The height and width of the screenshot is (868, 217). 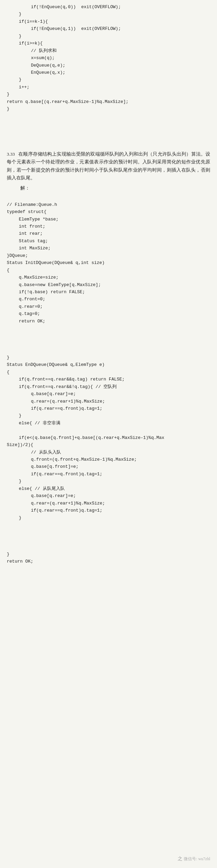 I want to click on code-line: q.tag=0;, so click(x=108, y=314).